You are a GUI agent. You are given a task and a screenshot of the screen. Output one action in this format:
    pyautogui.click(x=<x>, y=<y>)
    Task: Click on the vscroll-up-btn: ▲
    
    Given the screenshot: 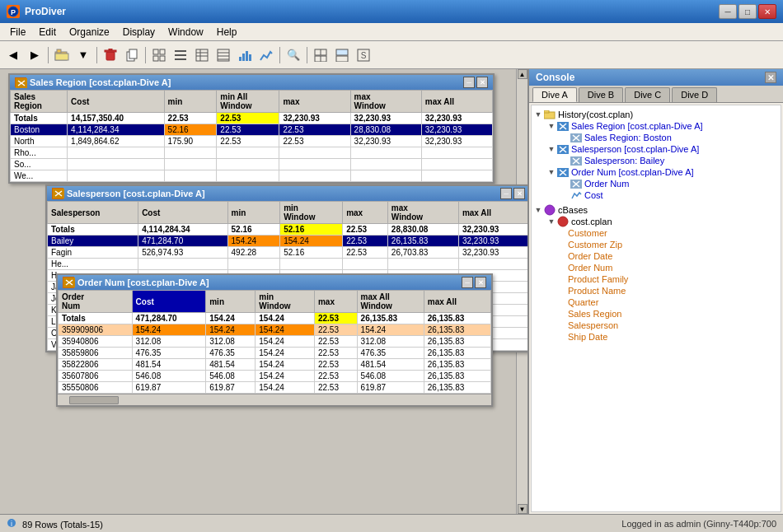 What is the action you would take?
    pyautogui.click(x=523, y=74)
    